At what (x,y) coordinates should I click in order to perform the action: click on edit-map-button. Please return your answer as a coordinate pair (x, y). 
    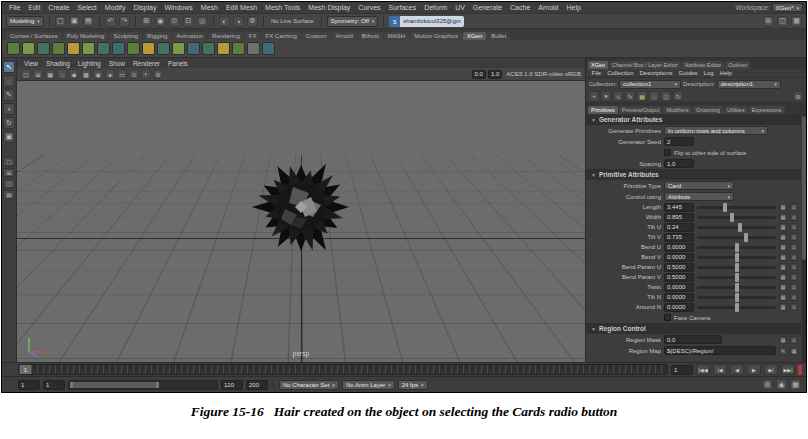
    Looking at the image, I should click on (783, 351).